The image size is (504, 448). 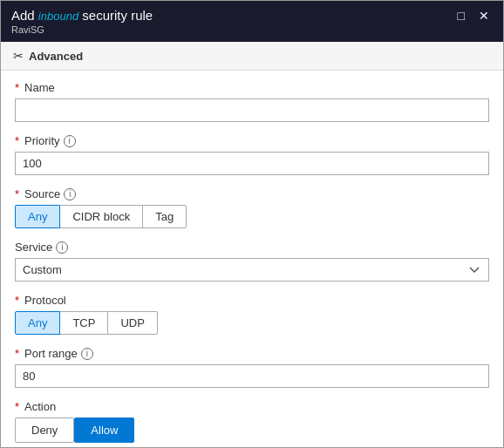 I want to click on port-range-group: * Port range i, so click(x=252, y=368).